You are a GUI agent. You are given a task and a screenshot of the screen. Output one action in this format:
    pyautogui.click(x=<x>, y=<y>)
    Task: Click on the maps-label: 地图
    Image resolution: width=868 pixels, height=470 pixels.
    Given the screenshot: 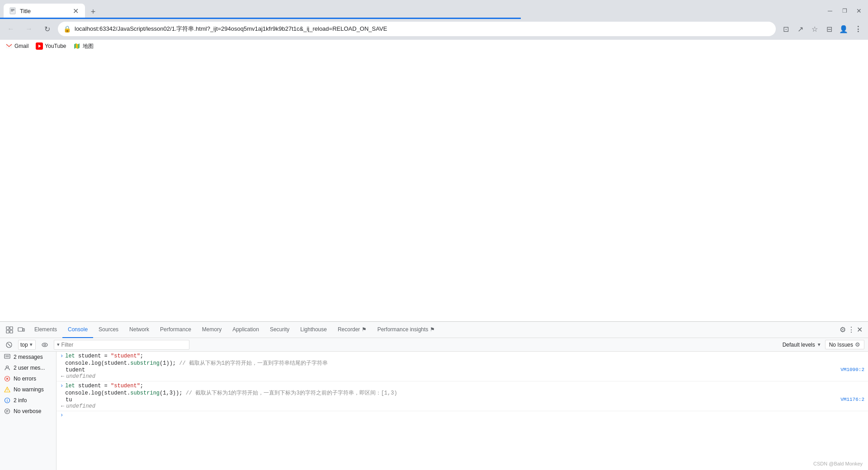 What is the action you would take?
    pyautogui.click(x=88, y=46)
    